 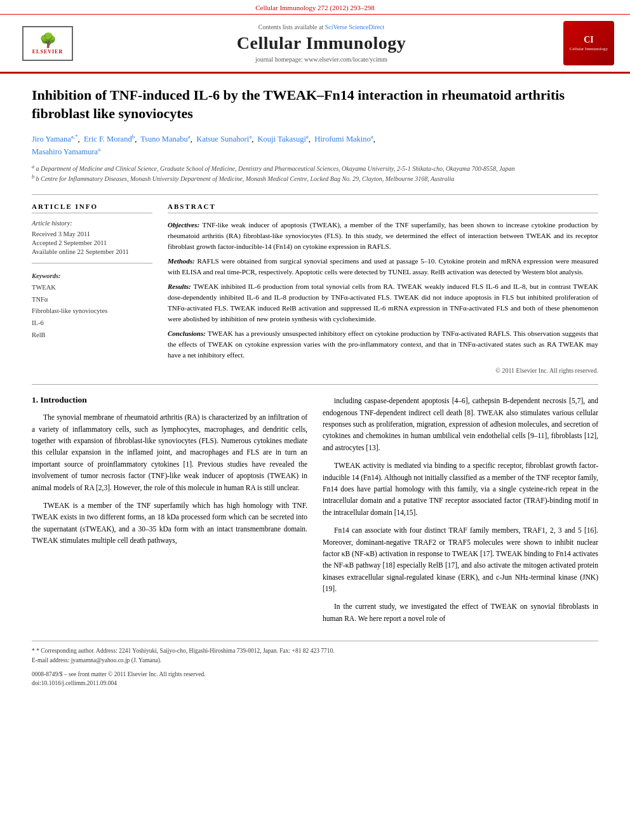 I want to click on footnote-email-label: E-mail address:, so click(x=51, y=660).